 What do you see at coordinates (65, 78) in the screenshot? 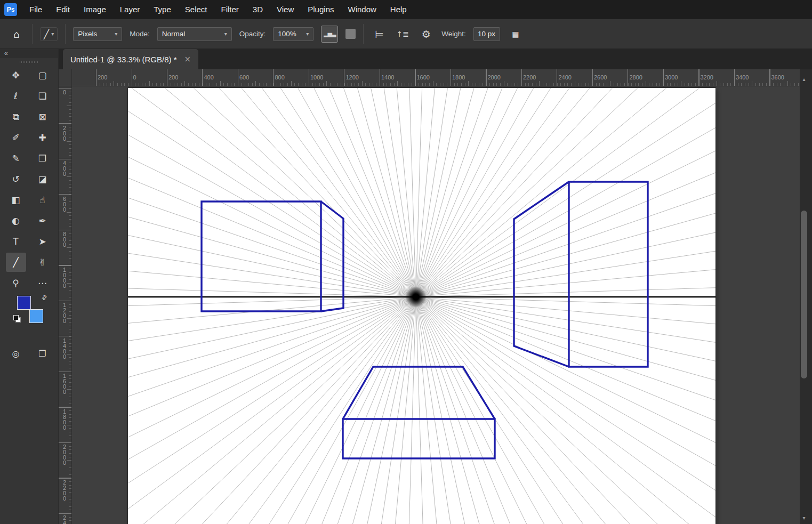
I see `ruler-corner` at bounding box center [65, 78].